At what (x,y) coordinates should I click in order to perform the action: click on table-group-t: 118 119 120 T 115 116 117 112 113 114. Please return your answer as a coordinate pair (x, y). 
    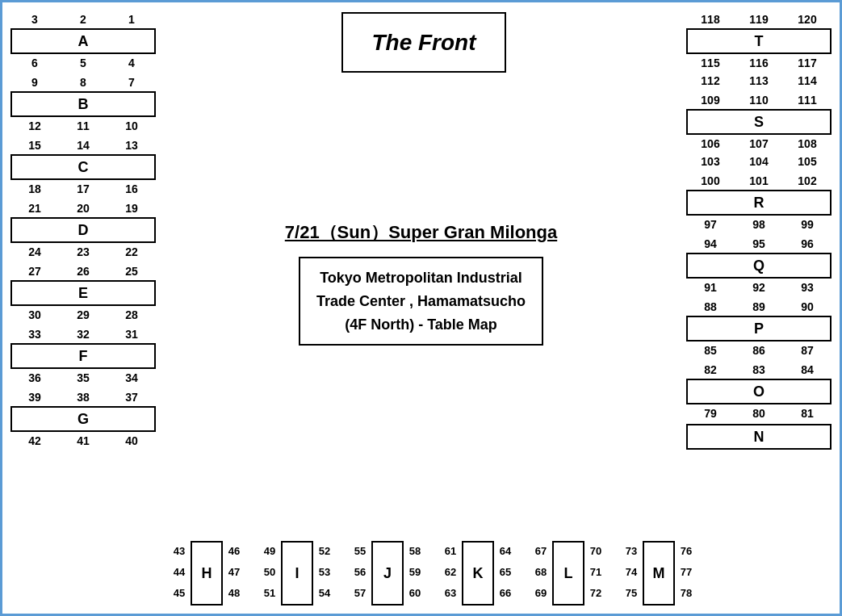
    Looking at the image, I should click on (759, 50).